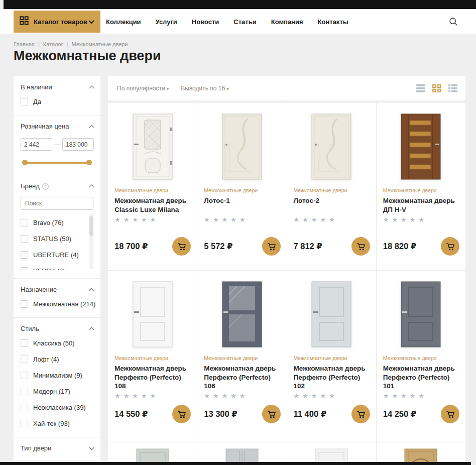  Describe the element at coordinates (57, 407) in the screenshot. I see `style-option: Неоклассика (39)` at that location.